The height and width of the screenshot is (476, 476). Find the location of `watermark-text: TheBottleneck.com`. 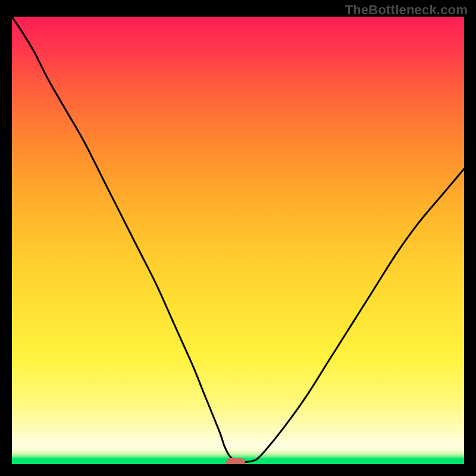

watermark-text: TheBottleneck.com is located at coordinates (406, 10).